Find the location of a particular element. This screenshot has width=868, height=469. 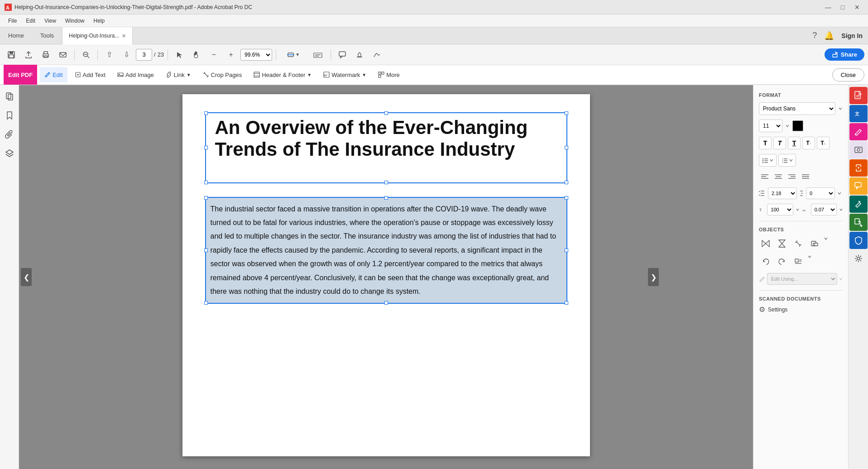

settings-label: Settings is located at coordinates (778, 310).